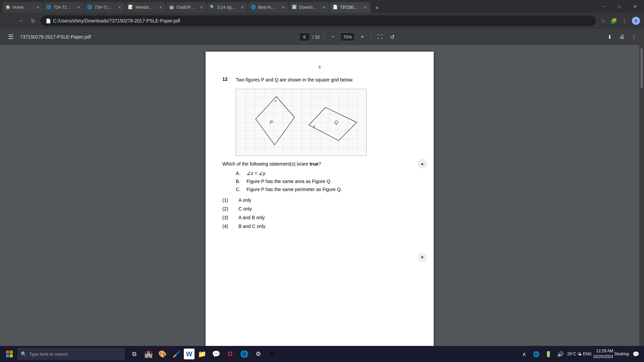 The width and height of the screenshot is (644, 362). What do you see at coordinates (524, 354) in the screenshot?
I see `show-hidden-icons: ∧` at bounding box center [524, 354].